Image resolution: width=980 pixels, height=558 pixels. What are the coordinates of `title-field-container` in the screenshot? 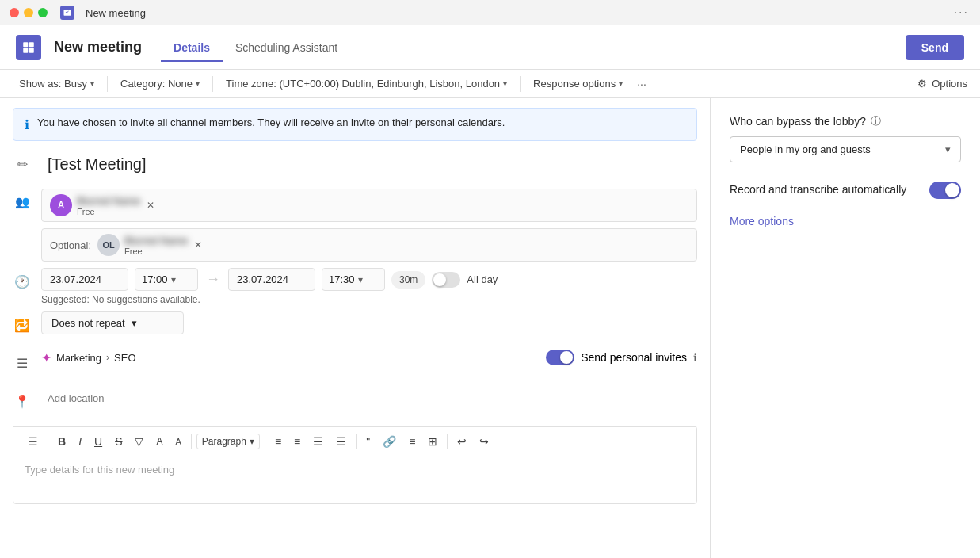 It's located at (369, 165).